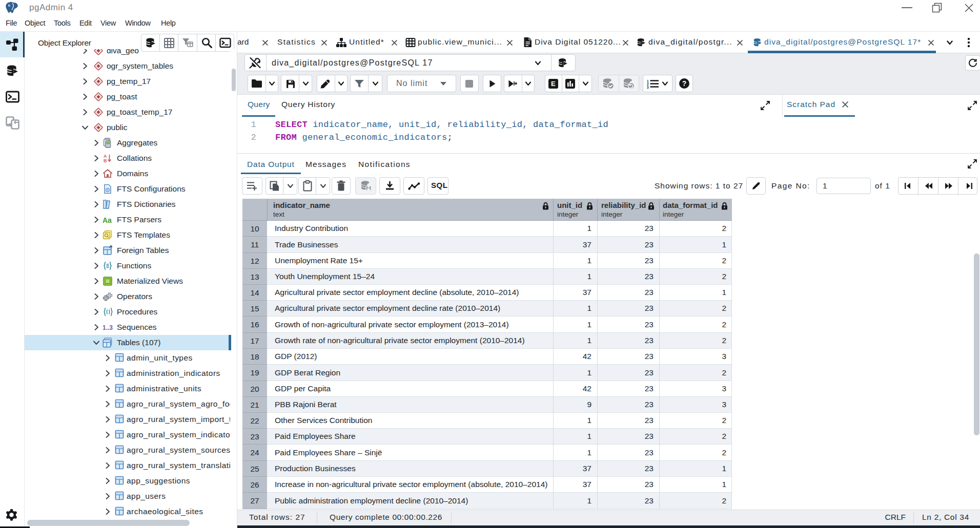  I want to click on svg-text: Aa, so click(107, 220).